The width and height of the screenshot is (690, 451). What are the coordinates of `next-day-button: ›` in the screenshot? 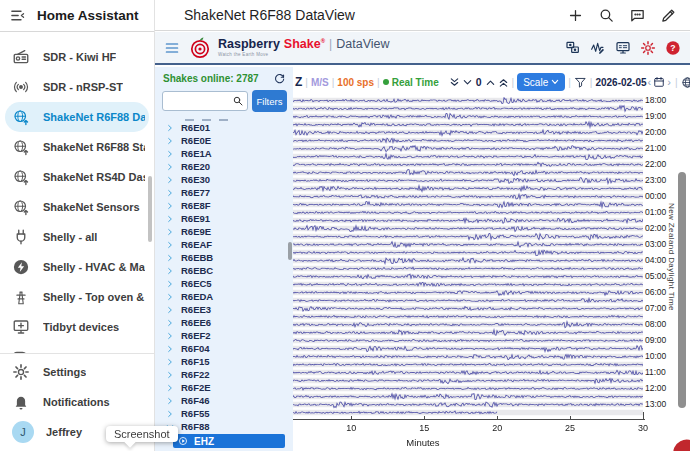 It's located at (669, 82).